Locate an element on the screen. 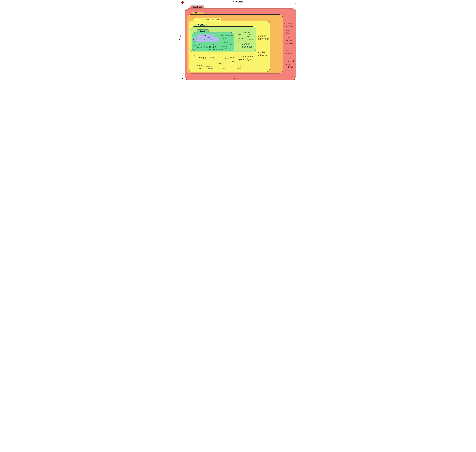 Image resolution: width=476 pixels, height=452 pixels. tab-ses-label: SES is located at coordinates (198, 19).